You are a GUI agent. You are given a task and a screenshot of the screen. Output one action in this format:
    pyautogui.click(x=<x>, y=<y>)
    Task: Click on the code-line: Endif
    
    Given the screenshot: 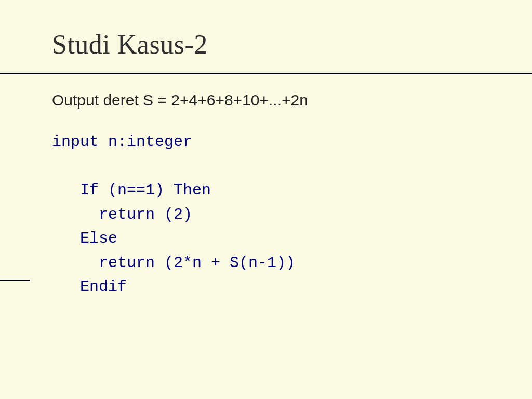 What is the action you would take?
    pyautogui.click(x=89, y=287)
    